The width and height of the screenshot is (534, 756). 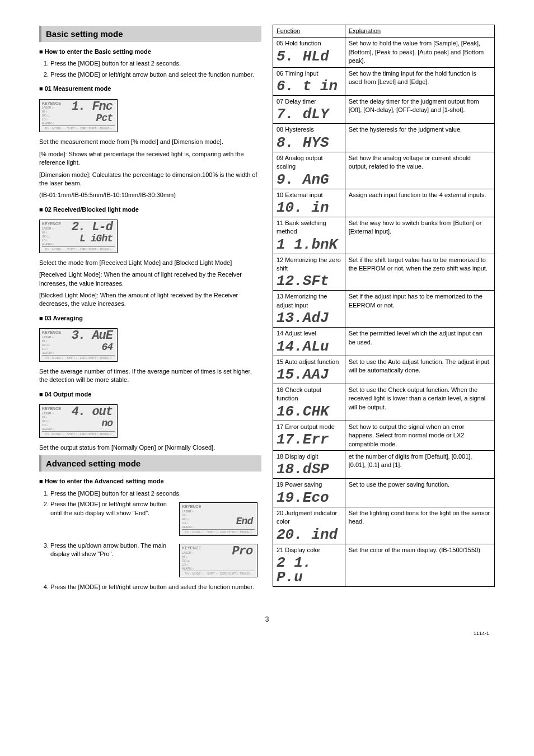 I want to click on table-row: 15 Auto adjust function15.AAJSet to use …, so click(x=384, y=370).